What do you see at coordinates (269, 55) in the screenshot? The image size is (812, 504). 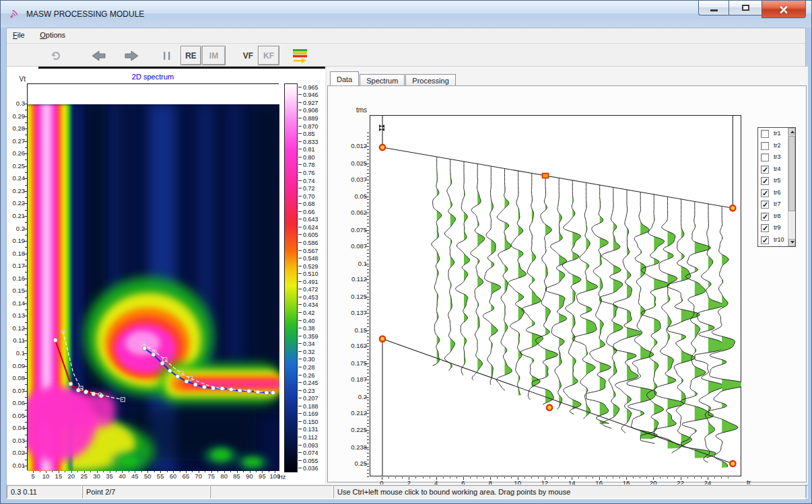 I see `kf-button: KF` at bounding box center [269, 55].